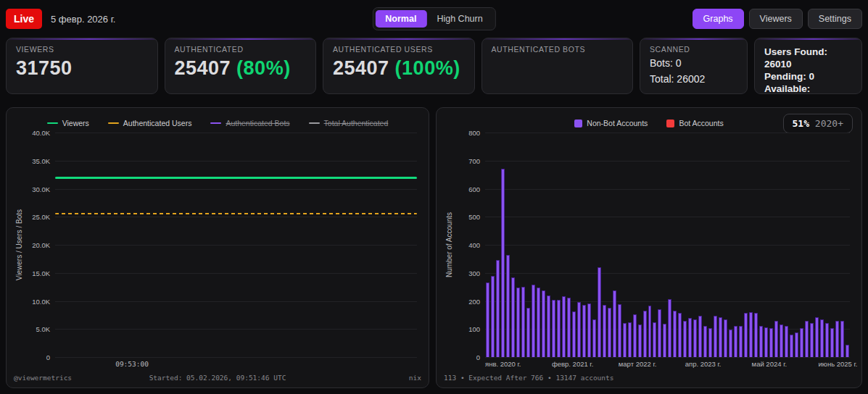 The height and width of the screenshot is (394, 868). I want to click on mode-option-normal: Normal, so click(400, 19).